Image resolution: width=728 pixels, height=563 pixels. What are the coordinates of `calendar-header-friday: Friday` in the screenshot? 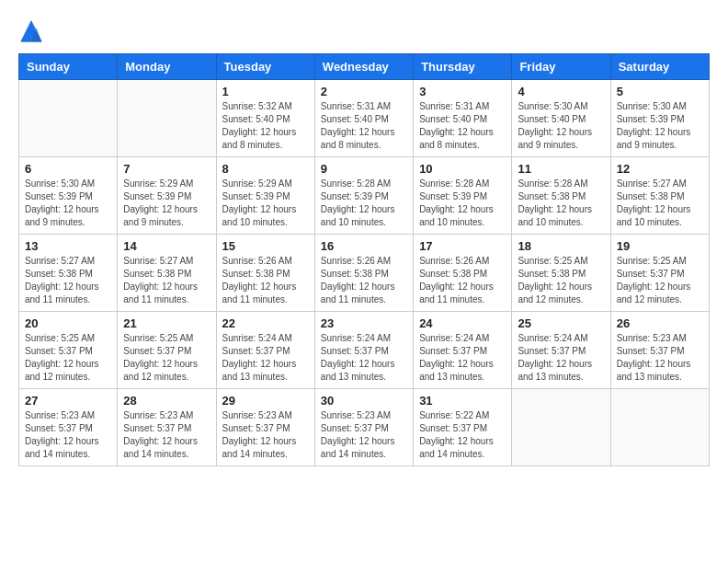 It's located at (561, 67).